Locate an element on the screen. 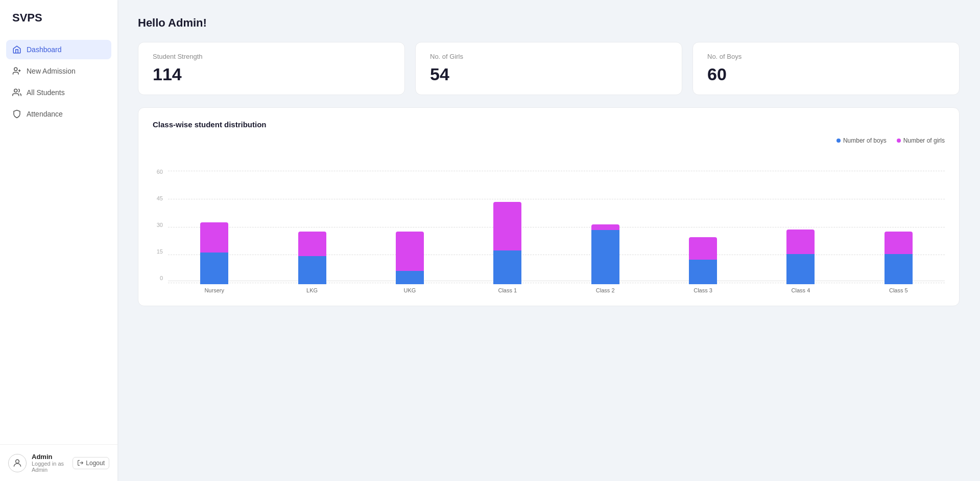 The width and height of the screenshot is (980, 481). sidebar-item-label: New Admission is located at coordinates (51, 71).